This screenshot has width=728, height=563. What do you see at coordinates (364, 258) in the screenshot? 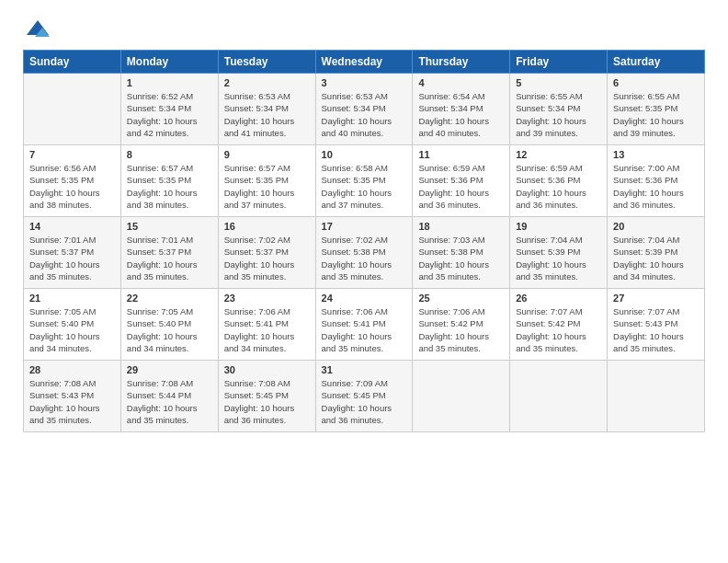
I see `day-info: Sunrise: 7:02 AM Sunset: 5:38 PM Dayligh…` at bounding box center [364, 258].